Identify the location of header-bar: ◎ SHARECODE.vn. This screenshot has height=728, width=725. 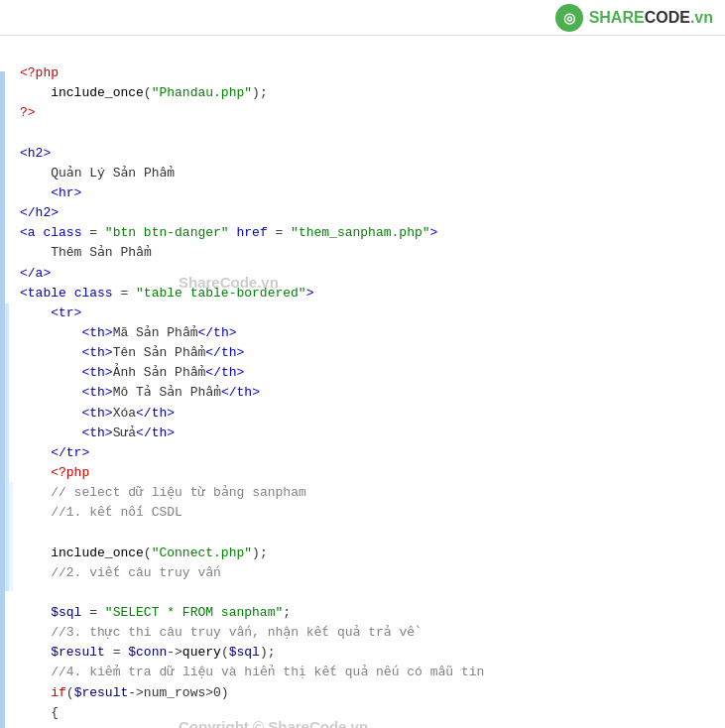
(363, 18).